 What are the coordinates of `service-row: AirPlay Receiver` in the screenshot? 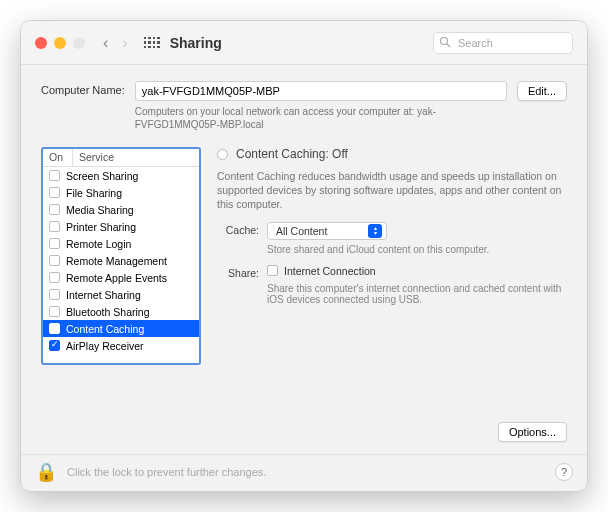 It's located at (121, 346).